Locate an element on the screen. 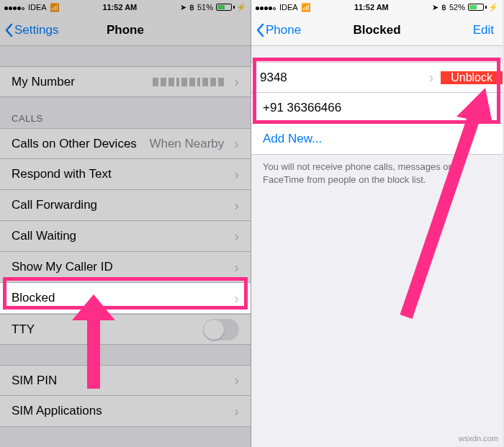 This screenshot has height=447, width=504. battery-percent: 51% is located at coordinates (205, 7).